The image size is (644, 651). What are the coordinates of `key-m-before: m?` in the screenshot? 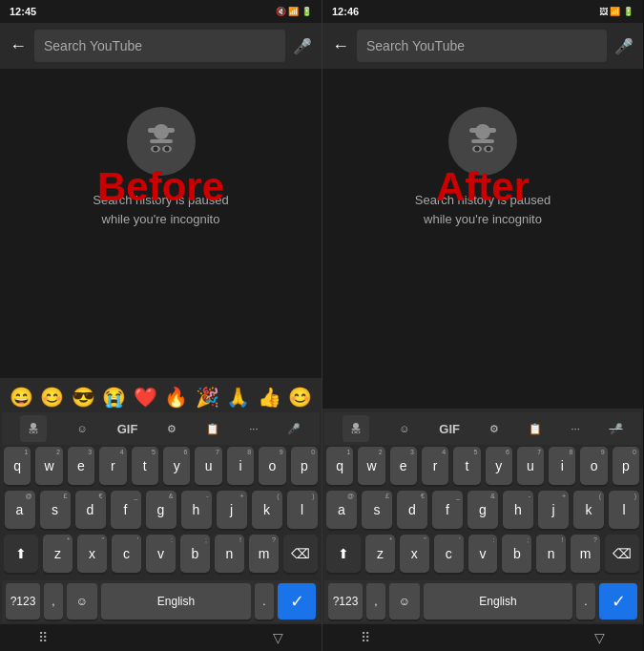 It's located at (263, 554).